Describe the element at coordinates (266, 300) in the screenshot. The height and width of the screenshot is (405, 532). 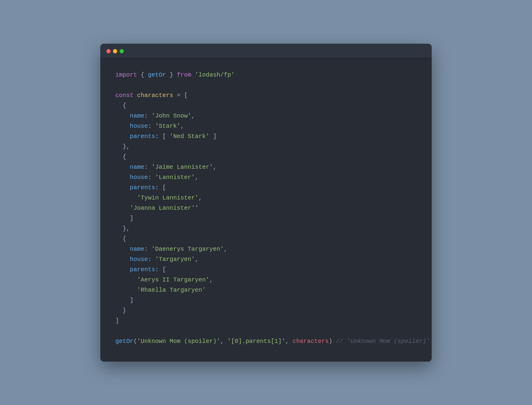
I see `obj3-parents-close: ]` at that location.